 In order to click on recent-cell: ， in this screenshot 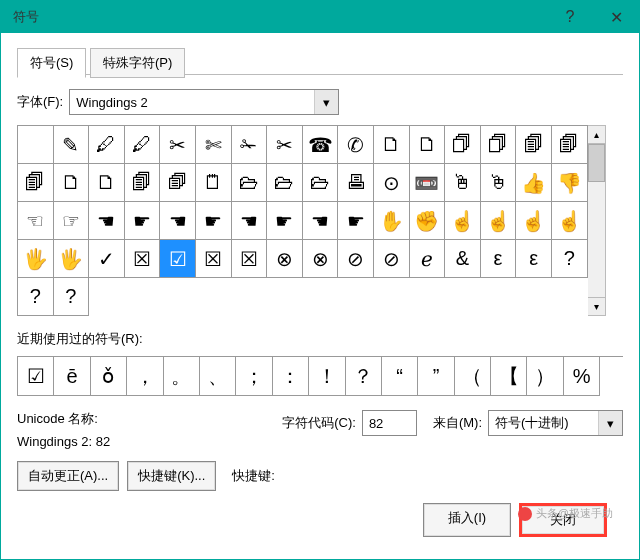, I will do `click(145, 376)`.